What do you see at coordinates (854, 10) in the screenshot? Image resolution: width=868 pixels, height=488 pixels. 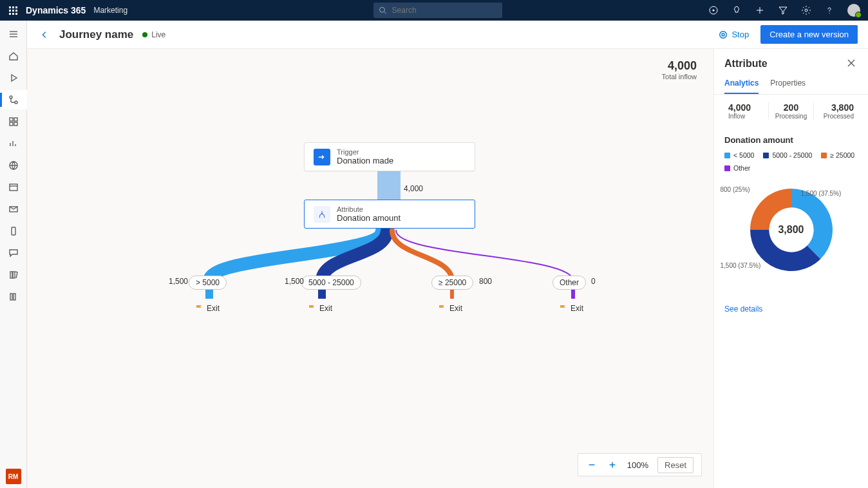 I see `user-avatar` at bounding box center [854, 10].